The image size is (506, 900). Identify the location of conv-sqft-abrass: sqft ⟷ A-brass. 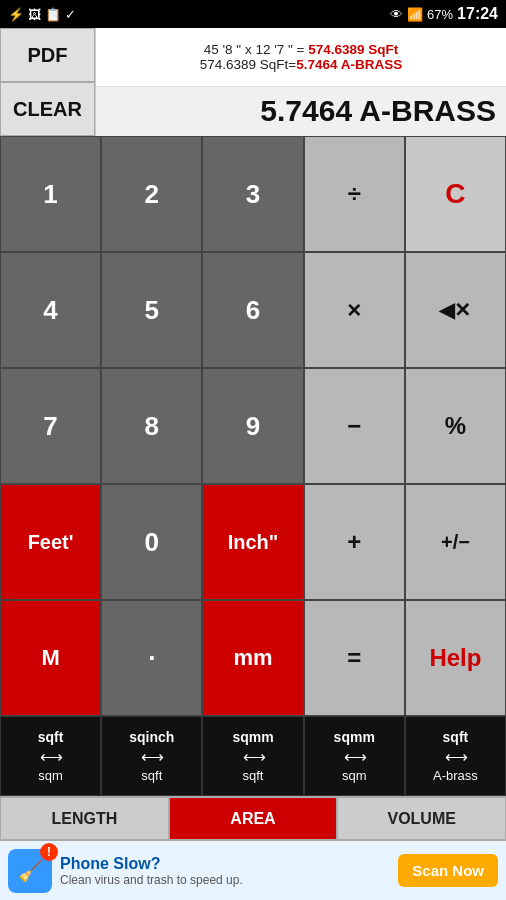
(456, 756).